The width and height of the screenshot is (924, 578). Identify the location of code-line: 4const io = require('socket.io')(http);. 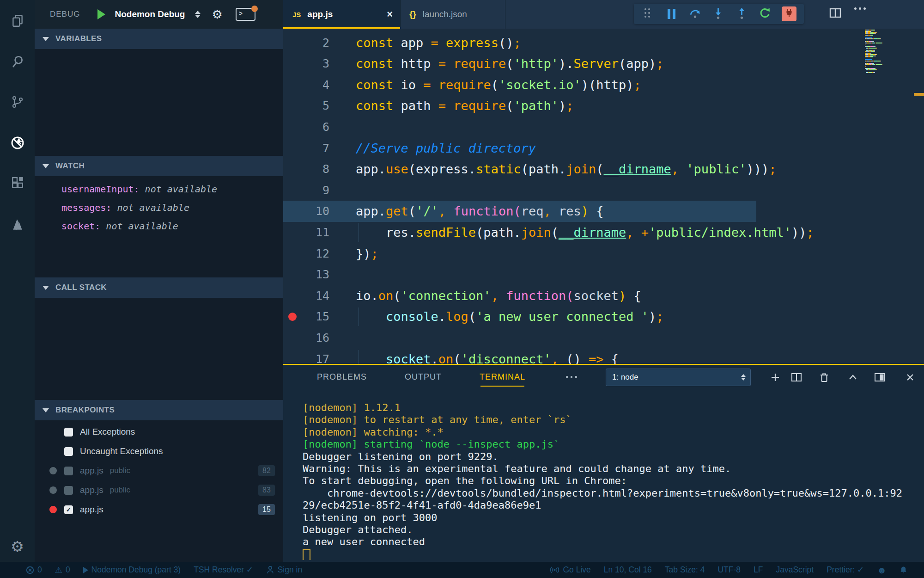
(603, 85).